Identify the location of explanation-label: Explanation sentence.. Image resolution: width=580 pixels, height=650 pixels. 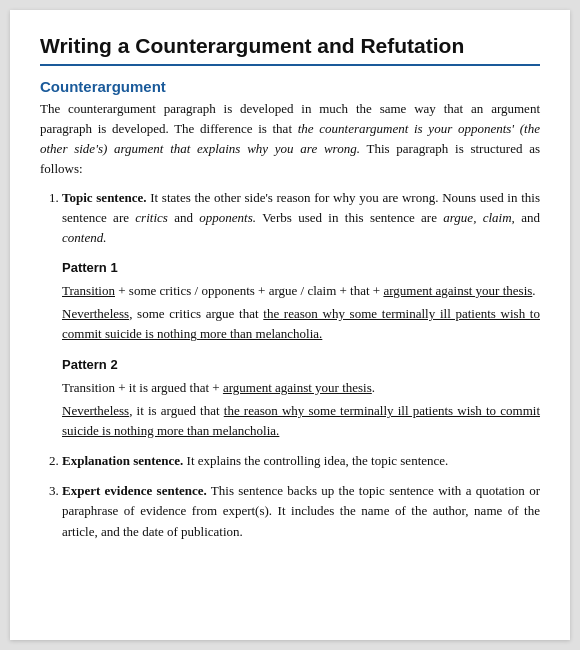
(122, 460).